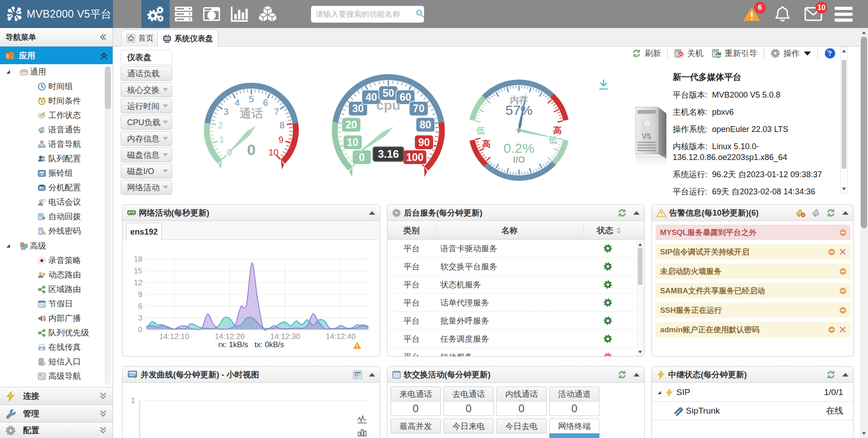 This screenshot has width=868, height=438. What do you see at coordinates (56, 260) in the screenshot?
I see `sidebar-item-录音策略: 录音策略` at bounding box center [56, 260].